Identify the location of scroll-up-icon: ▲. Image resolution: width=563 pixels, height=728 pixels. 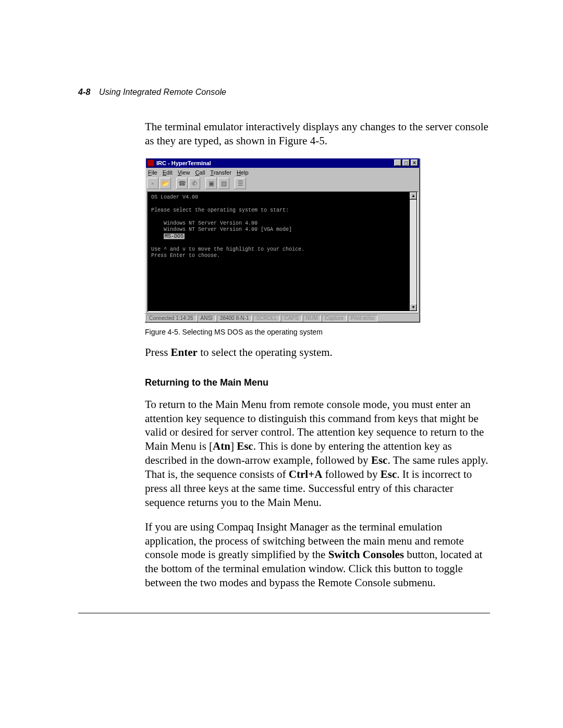
(413, 196).